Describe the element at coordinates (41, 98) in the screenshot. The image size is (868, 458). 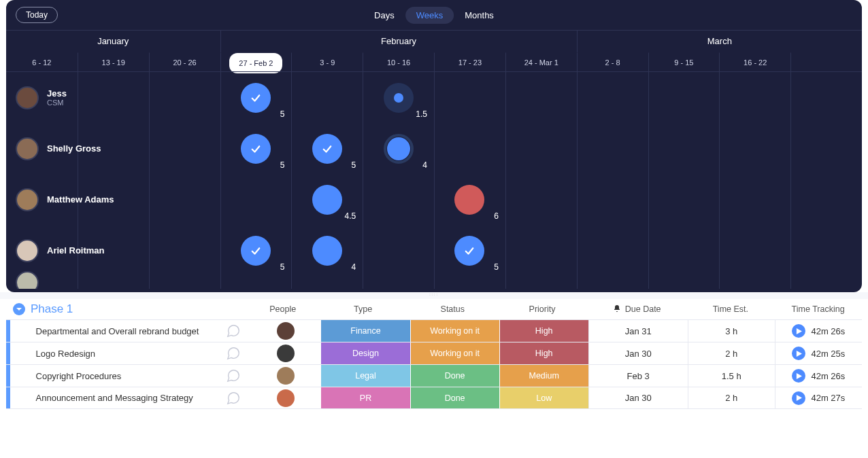
I see `person-info: JessCSM` at that location.